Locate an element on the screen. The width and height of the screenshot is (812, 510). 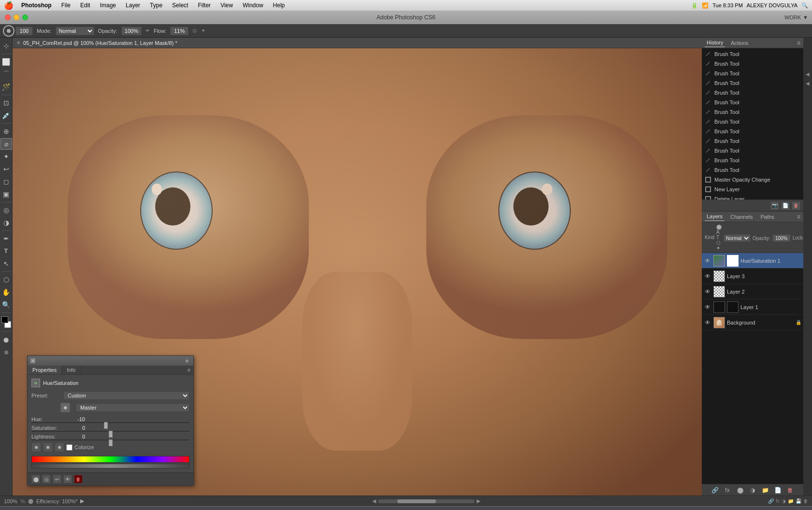
link-layers-btn: 🔗 is located at coordinates (715, 490).